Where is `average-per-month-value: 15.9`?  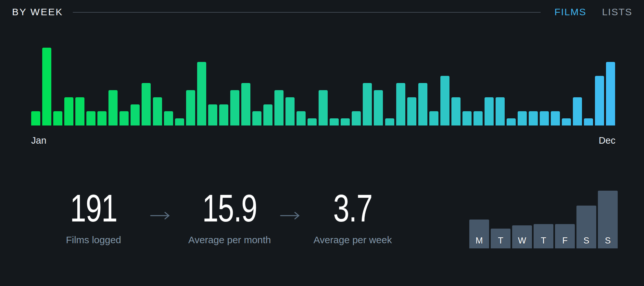
average-per-month-value: 15.9 is located at coordinates (230, 208).